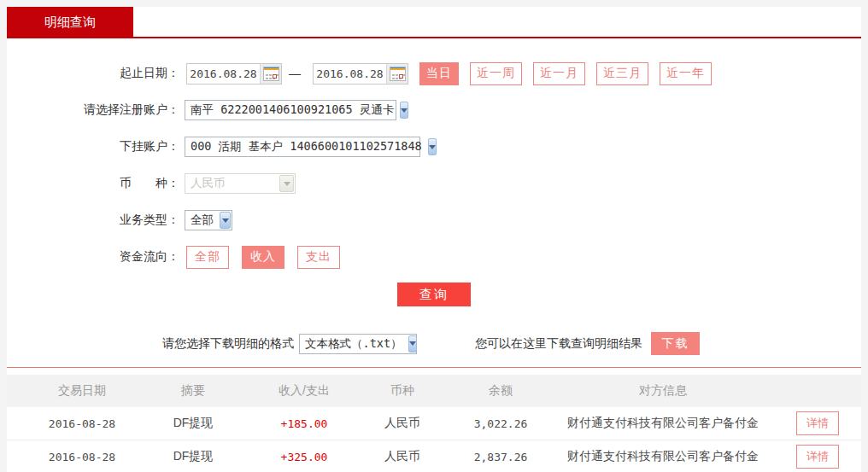 This screenshot has width=868, height=472. Describe the element at coordinates (434, 220) in the screenshot. I see `business-type-row: 业务类型： 全部` at that location.